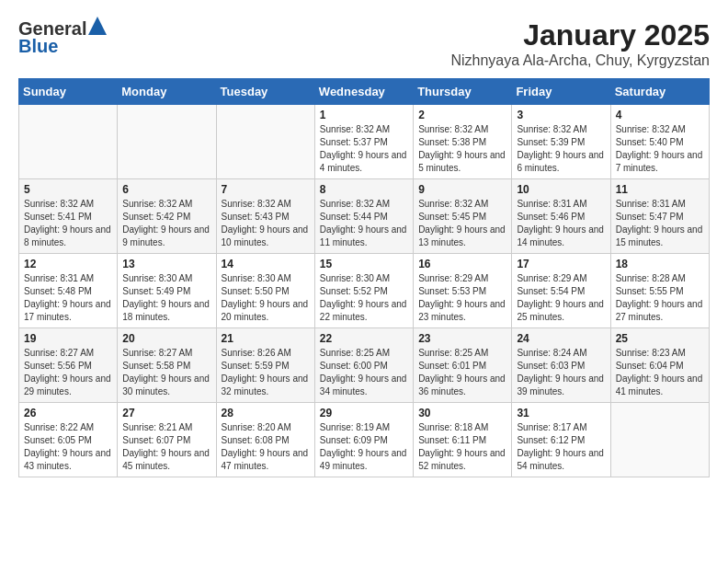  Describe the element at coordinates (561, 366) in the screenshot. I see `calendar-cell: 24Sunrise: 8:24 AM Sunset: 6:03 PM Dayli…` at that location.